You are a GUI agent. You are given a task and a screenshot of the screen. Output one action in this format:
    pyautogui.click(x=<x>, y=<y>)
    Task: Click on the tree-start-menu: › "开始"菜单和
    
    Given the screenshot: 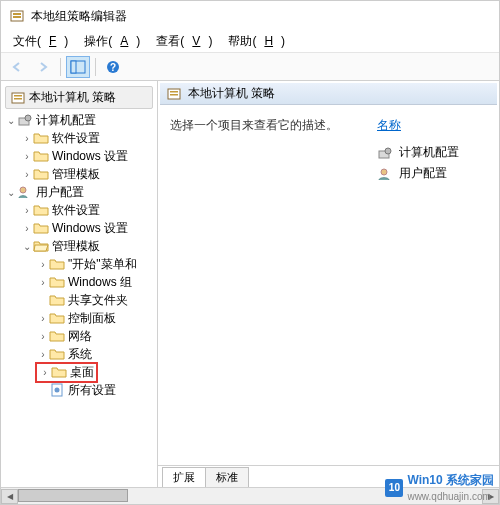 What is the action you would take?
    pyautogui.click(x=79, y=264)
    